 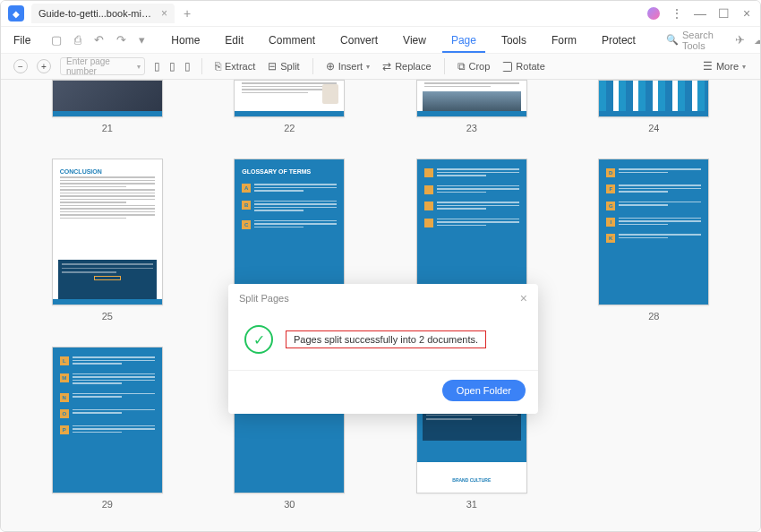 What do you see at coordinates (386, 339) in the screenshot?
I see `dialog-message: Pages split successfully into 2 document…` at bounding box center [386, 339].